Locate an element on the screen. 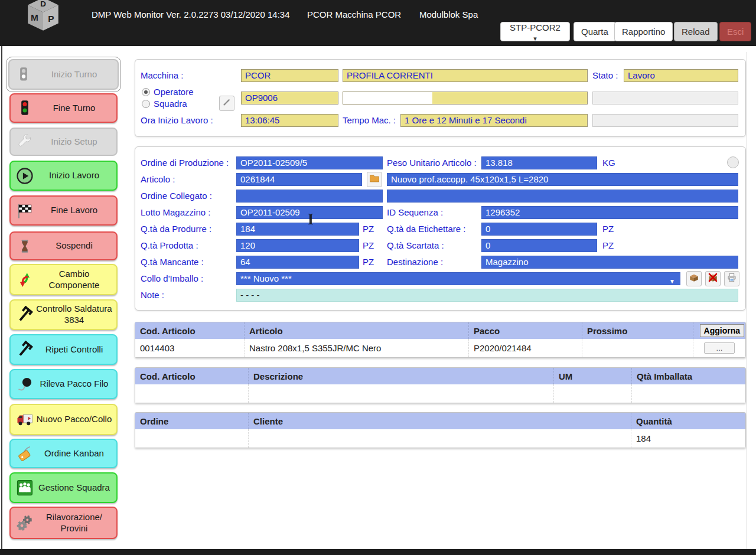  pacco-button is located at coordinates (694, 279).